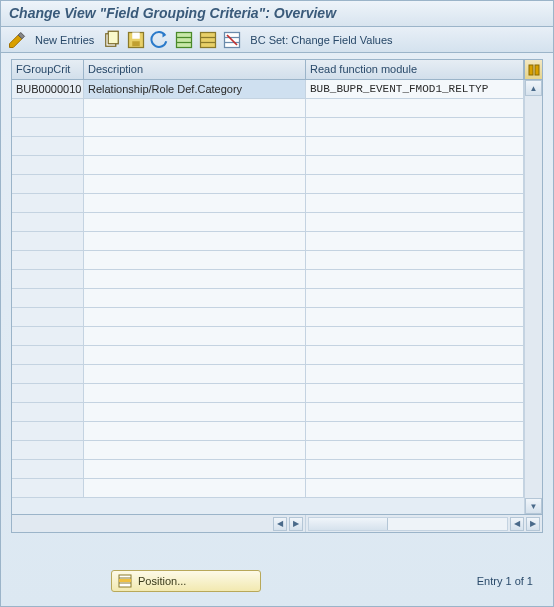  I want to click on new-entries-button: New Entries, so click(64, 40).